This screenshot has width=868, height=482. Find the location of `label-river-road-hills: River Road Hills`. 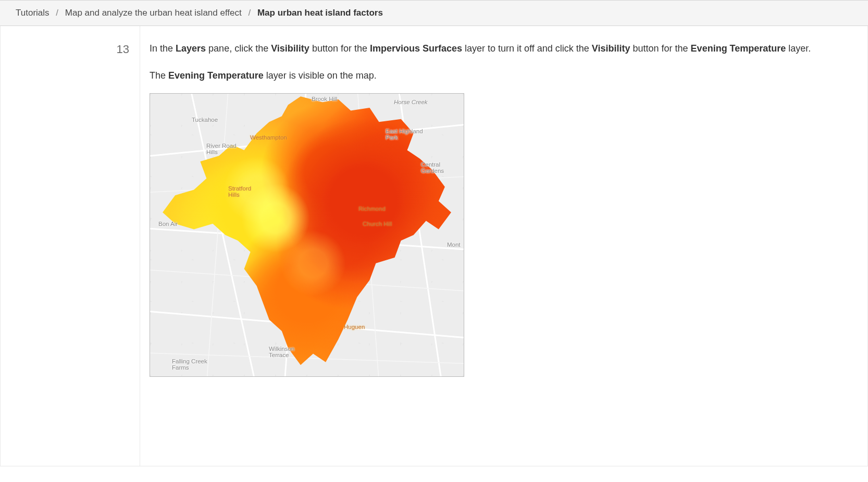

label-river-road-hills: River Road Hills is located at coordinates (221, 149).